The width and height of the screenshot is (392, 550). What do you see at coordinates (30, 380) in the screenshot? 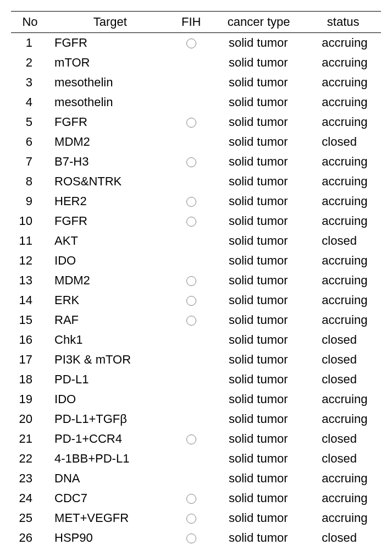
I see `cell-no: 18` at bounding box center [30, 380].